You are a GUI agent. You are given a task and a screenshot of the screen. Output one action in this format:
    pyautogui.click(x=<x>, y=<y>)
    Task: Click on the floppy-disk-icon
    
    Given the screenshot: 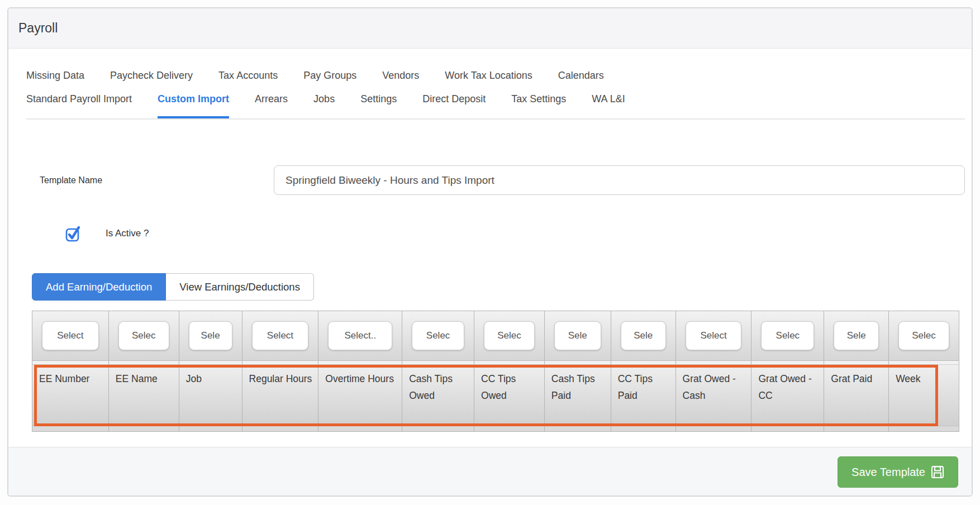 What is the action you would take?
    pyautogui.click(x=938, y=472)
    